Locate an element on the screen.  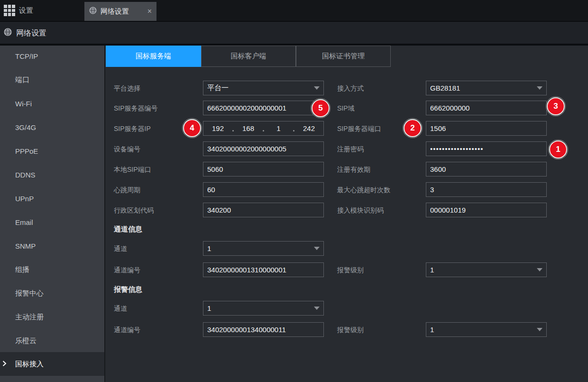
local-sip-port-input is located at coordinates (264, 169).